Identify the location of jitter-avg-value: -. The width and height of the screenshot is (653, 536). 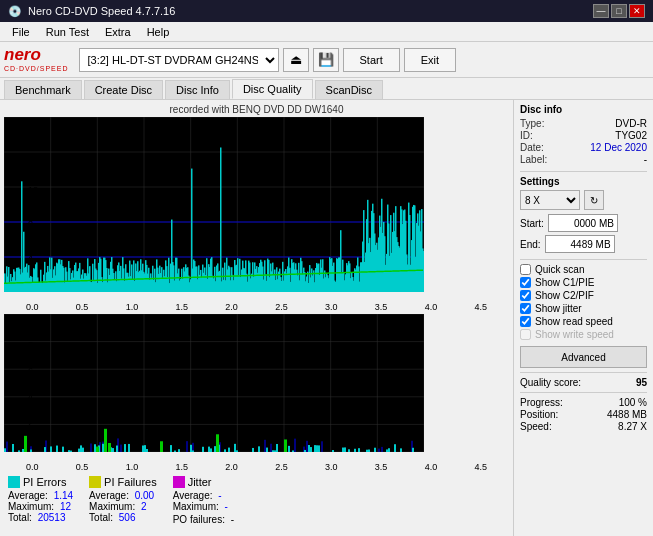
(220, 496).